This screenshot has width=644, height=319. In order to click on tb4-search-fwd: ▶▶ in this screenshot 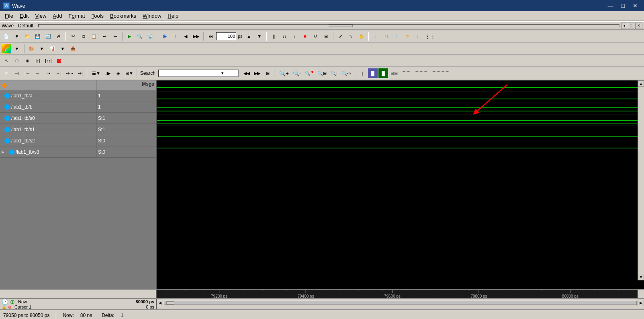, I will do `click(257, 73)`.